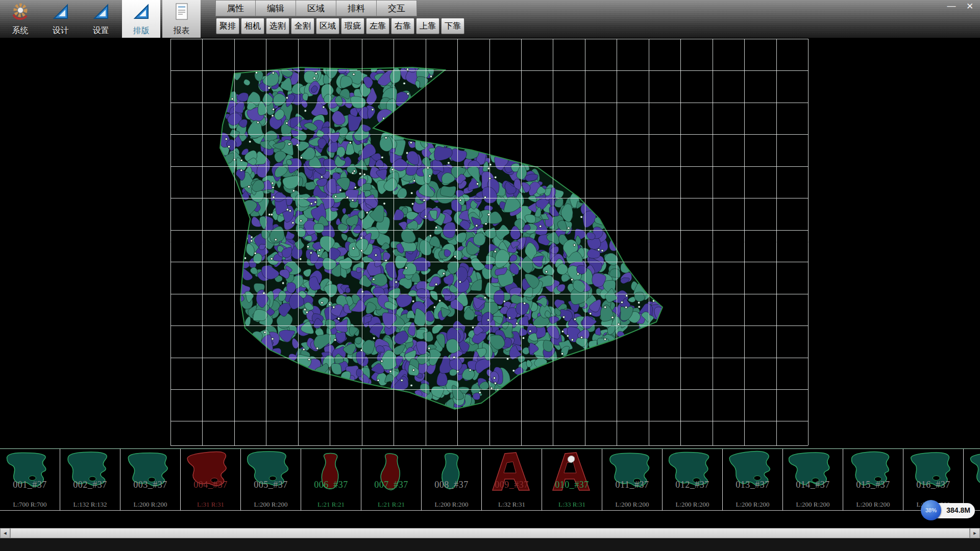 The width and height of the screenshot is (980, 551). I want to click on module-label: 报表, so click(182, 31).